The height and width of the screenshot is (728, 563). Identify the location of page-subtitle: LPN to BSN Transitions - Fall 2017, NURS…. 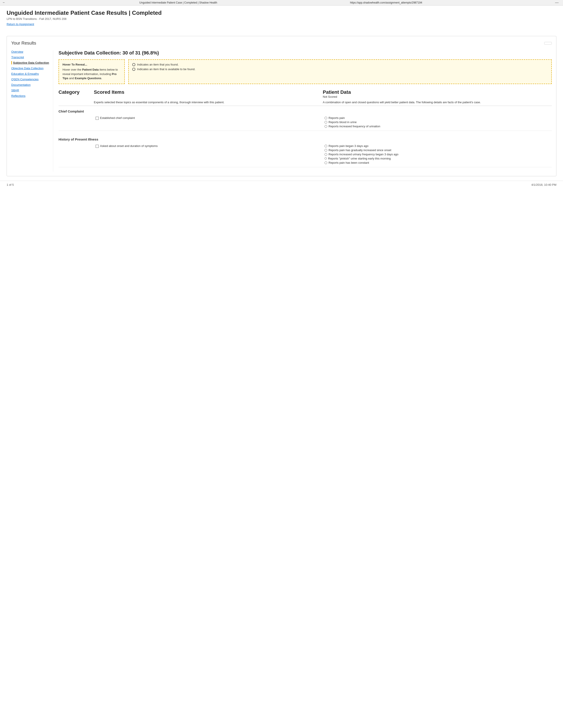
(282, 19).